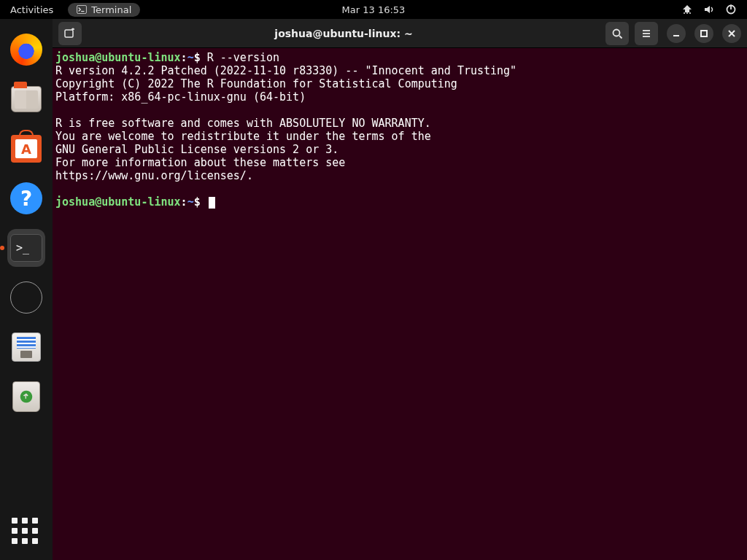 Image resolution: width=747 pixels, height=560 pixels. I want to click on activities-button: Activities, so click(32, 10).